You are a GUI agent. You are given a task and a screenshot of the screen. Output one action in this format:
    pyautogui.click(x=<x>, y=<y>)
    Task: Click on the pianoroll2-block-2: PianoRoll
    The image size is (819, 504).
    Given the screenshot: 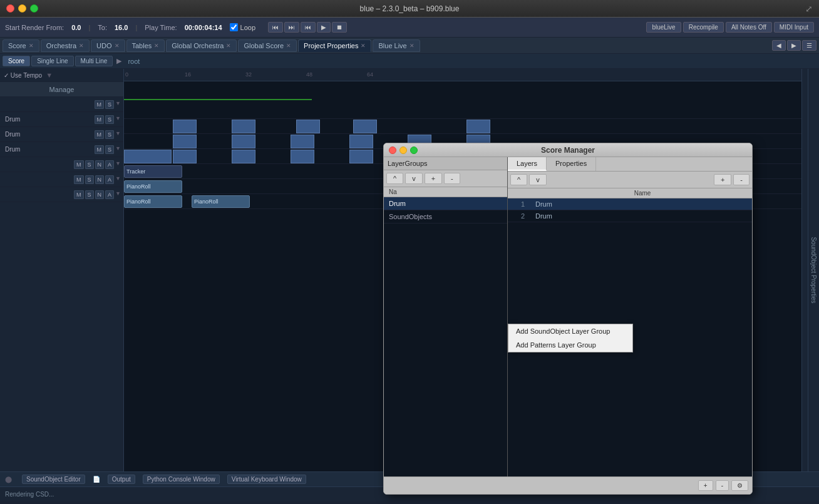 What is the action you would take?
    pyautogui.click(x=220, y=202)
    